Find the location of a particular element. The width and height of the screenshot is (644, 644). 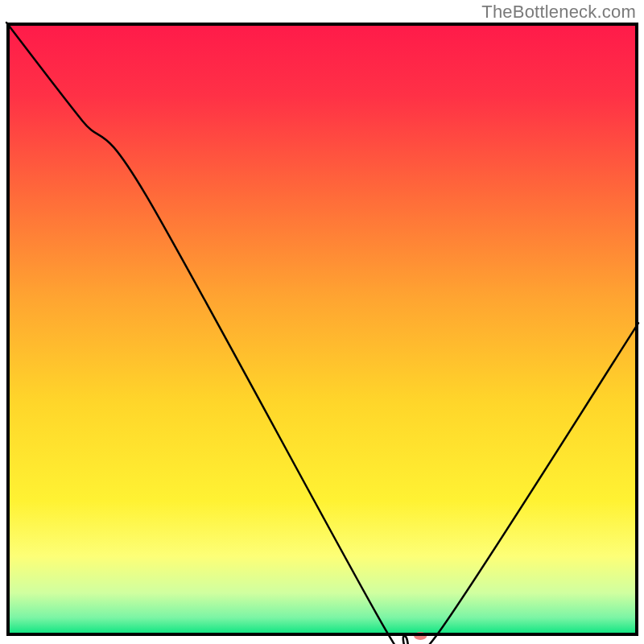

watermark-text: TheBottleneck.com is located at coordinates (559, 12).